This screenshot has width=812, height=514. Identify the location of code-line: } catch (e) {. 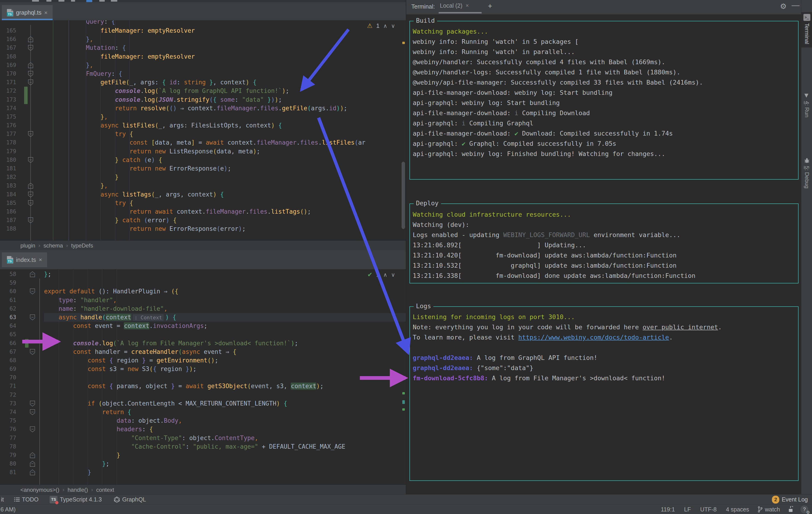
(239, 160).